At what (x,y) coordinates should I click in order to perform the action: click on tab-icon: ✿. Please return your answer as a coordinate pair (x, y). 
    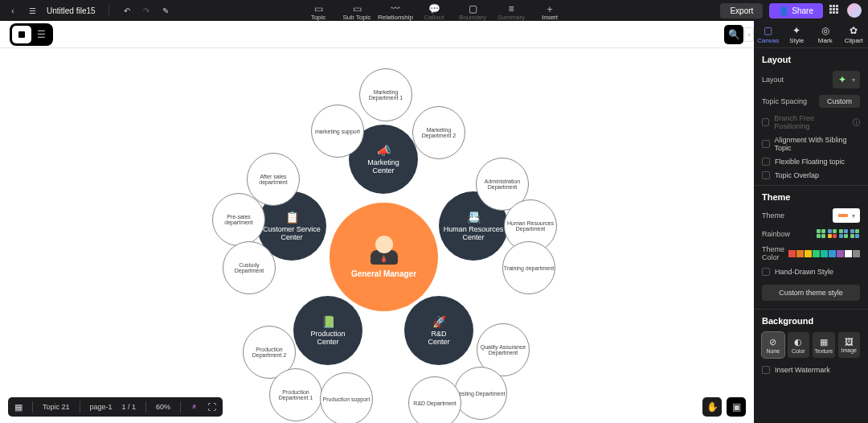
    Looking at the image, I should click on (854, 31).